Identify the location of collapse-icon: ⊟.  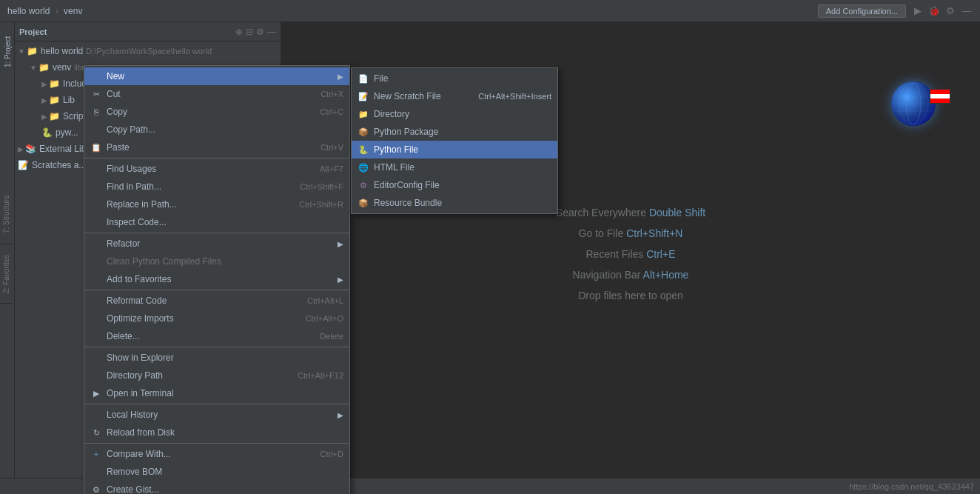
(249, 32).